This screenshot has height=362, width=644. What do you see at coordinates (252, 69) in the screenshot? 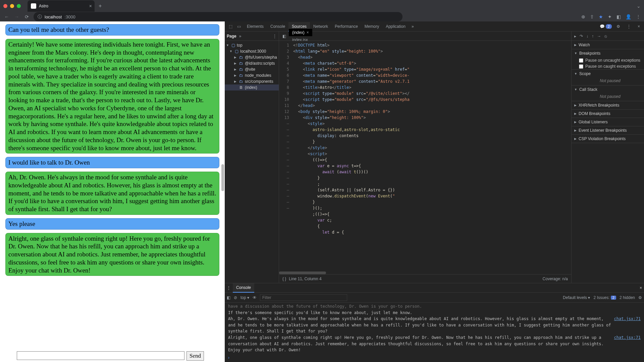
I see `tree-item: ▶🗀@vite` at bounding box center [252, 69].